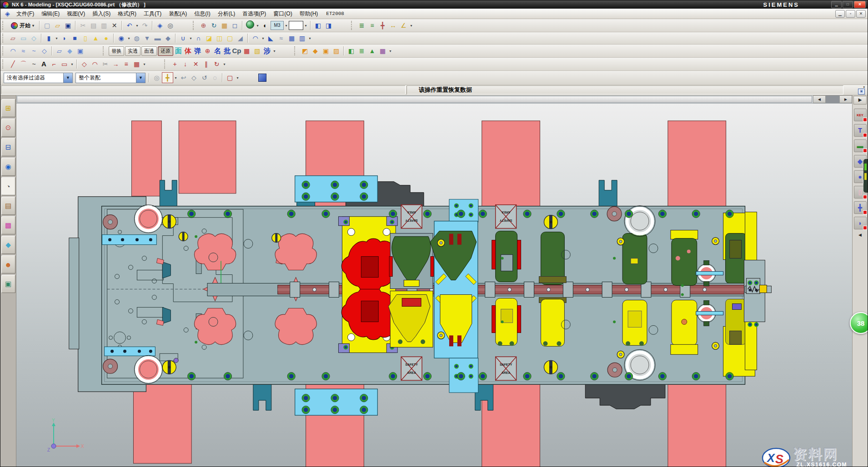  I want to click on offset-surface-icon: ◆, so click(70, 51).